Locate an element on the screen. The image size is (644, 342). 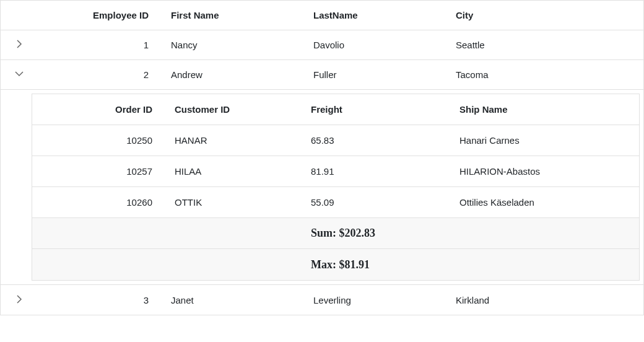
detail-header-row: Order ID Customer ID Freight Ship Name is located at coordinates (336, 110).